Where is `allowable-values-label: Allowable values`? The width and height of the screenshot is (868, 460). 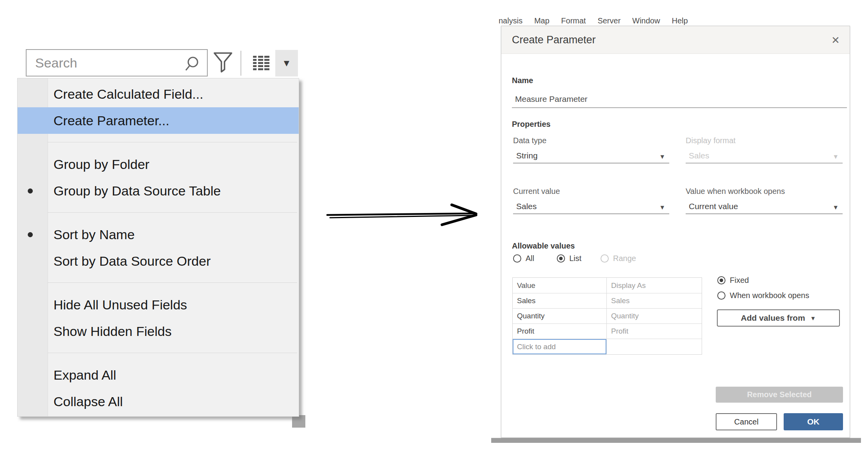
allowable-values-label: Allowable values is located at coordinates (544, 246).